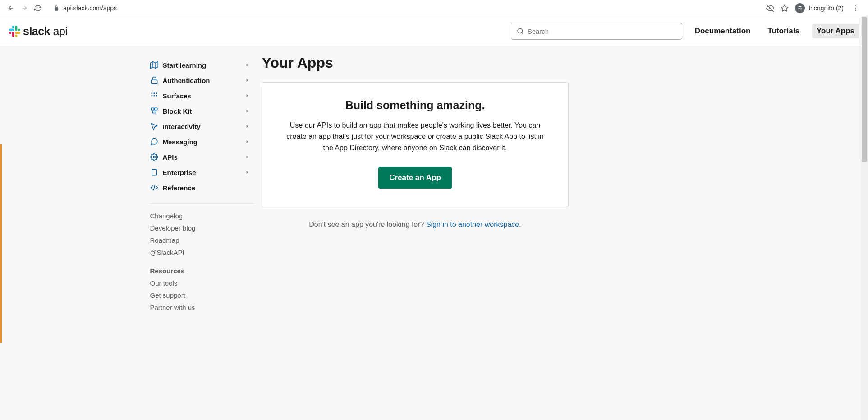 The height and width of the screenshot is (420, 868). I want to click on message-icon, so click(154, 142).